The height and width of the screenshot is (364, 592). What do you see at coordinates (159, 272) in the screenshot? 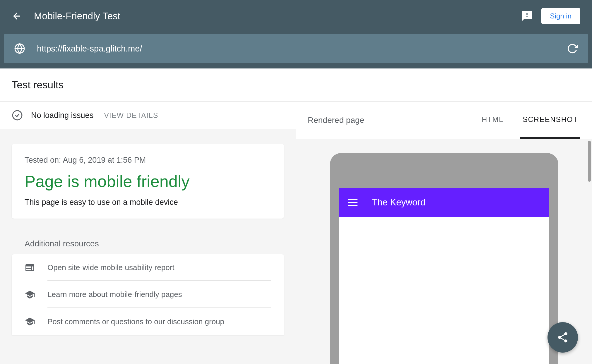
I see `resource-label: Open site-wide mobile usability report` at bounding box center [159, 272].